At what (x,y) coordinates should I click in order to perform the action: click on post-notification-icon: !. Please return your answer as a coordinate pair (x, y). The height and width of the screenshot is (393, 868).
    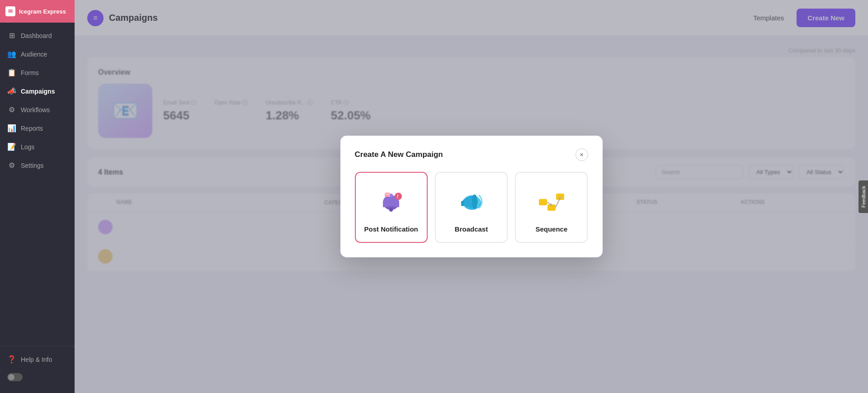
    Looking at the image, I should click on (391, 202).